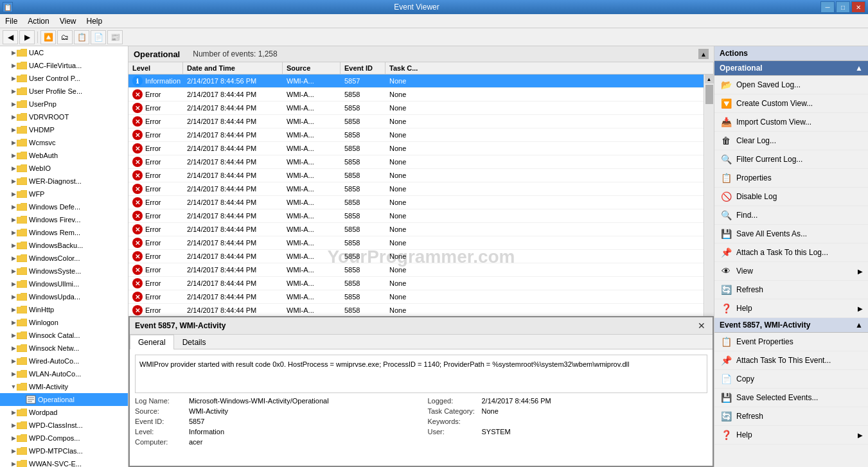 The image size is (868, 467). Describe the element at coordinates (859, 325) in the screenshot. I see `actions-collapse-btn-1: ▲` at that location.